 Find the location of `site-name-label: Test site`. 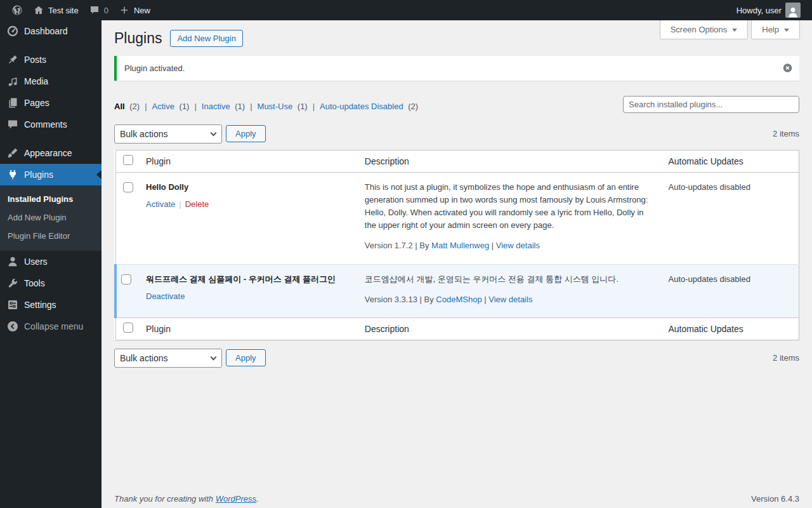

site-name-label: Test site is located at coordinates (63, 10).